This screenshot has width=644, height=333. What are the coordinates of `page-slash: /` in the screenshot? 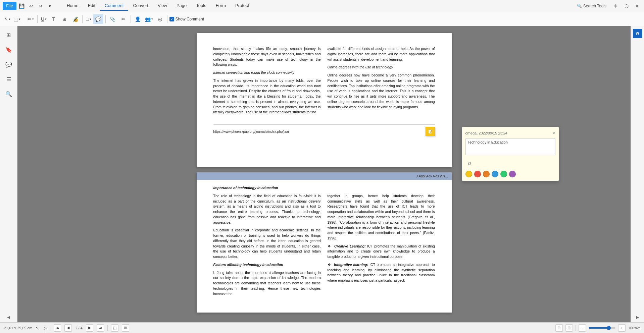 It's located at (79, 328).